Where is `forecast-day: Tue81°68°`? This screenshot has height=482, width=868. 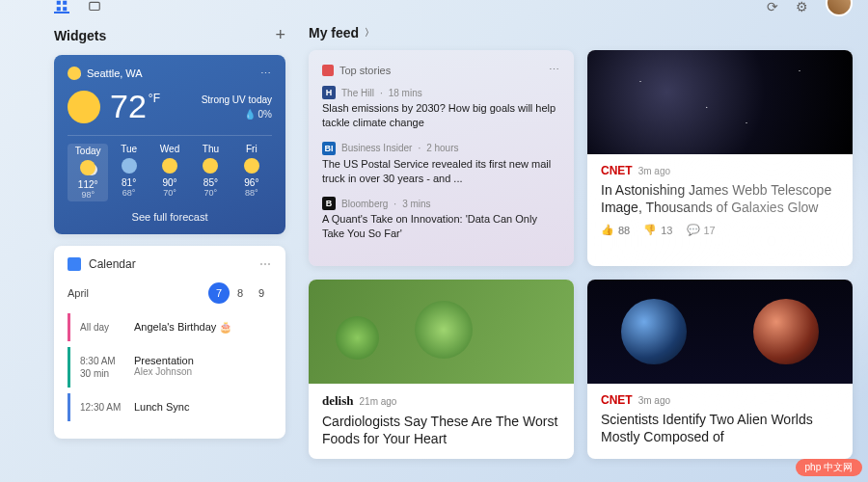 forecast-day: Tue81°68° is located at coordinates (128, 173).